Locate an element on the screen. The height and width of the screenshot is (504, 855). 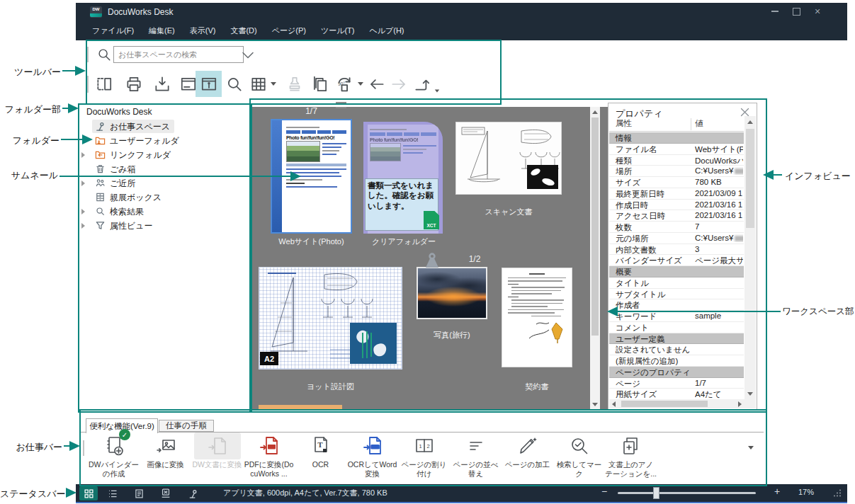
resize-grip-icon is located at coordinates (837, 493).